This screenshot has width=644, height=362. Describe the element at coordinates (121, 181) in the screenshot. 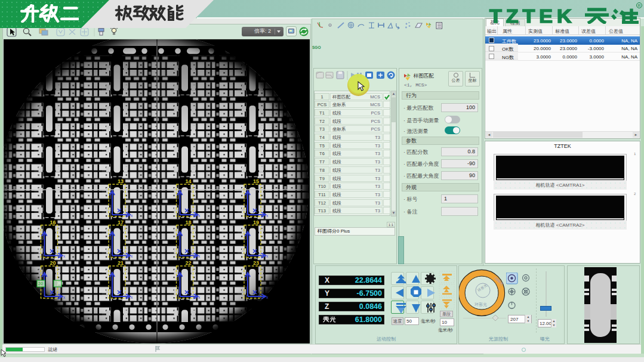

I see `svg-text: 13` at that location.